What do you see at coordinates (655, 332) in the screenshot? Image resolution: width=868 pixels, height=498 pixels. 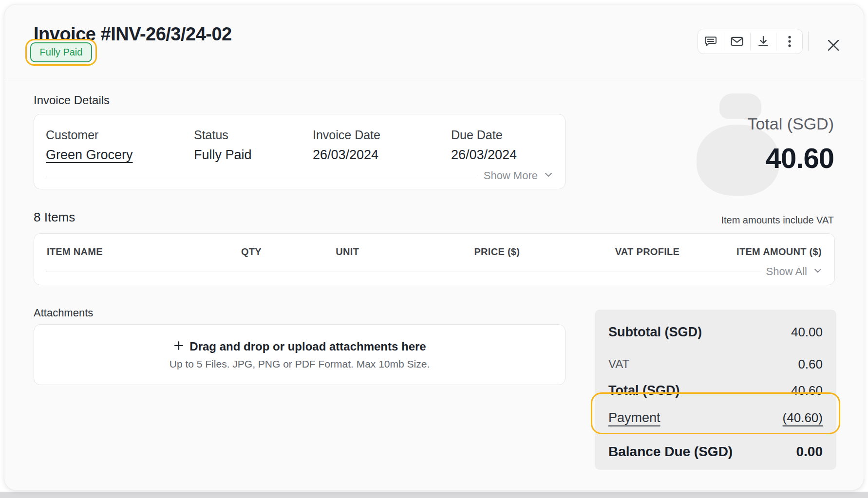 I see `subtotal-label: Subtotal (SGD)` at bounding box center [655, 332].